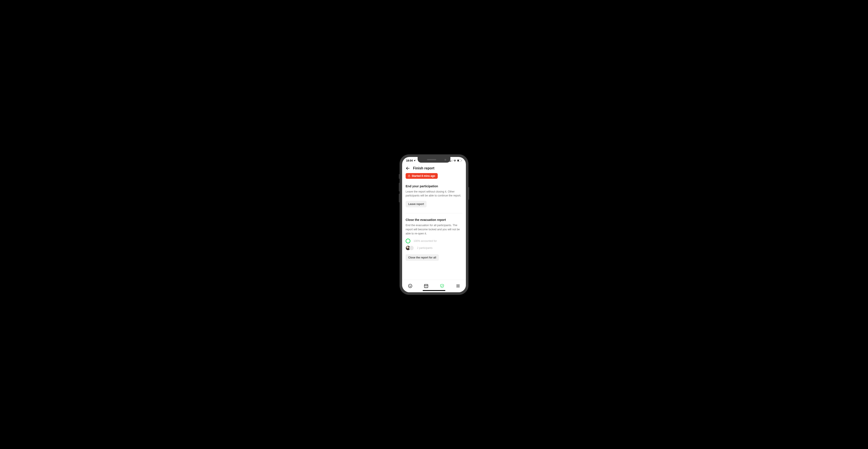 The width and height of the screenshot is (868, 449). What do you see at coordinates (416, 204) in the screenshot?
I see `leave-report-button: Leave report` at bounding box center [416, 204].